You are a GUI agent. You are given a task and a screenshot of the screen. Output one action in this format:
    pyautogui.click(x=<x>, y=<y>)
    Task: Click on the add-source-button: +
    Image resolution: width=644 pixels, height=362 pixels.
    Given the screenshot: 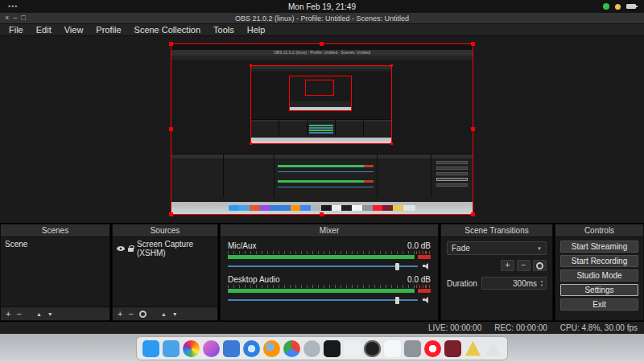 What is the action you would take?
    pyautogui.click(x=120, y=314)
    